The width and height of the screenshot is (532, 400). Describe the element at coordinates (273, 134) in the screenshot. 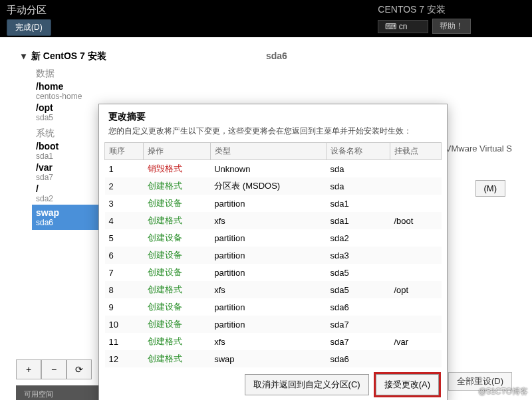

I see `dialog-subtitle: 您的自定义更改将产生以下变更，这些变更将会在您返回到主菜单并开始安装时生效：` at that location.